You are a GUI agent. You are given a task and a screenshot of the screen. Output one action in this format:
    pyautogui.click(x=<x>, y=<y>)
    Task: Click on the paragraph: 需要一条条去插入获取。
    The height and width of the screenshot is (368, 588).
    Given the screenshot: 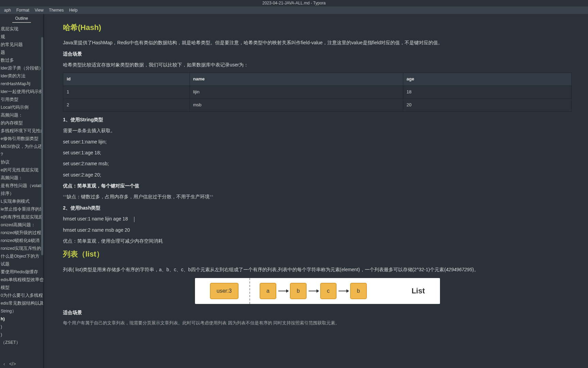 What is the action you would take?
    pyautogui.click(x=317, y=131)
    